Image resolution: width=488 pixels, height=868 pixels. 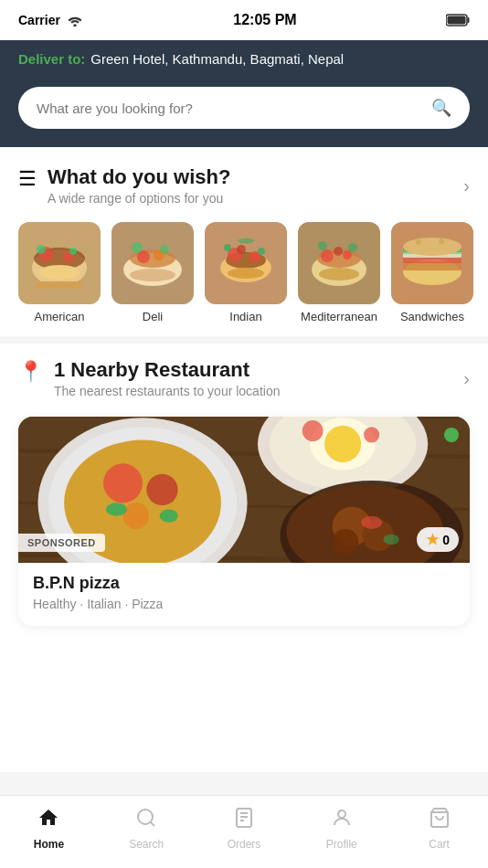 What do you see at coordinates (466, 378) in the screenshot?
I see `nearby-chevron-icon: ›` at bounding box center [466, 378].